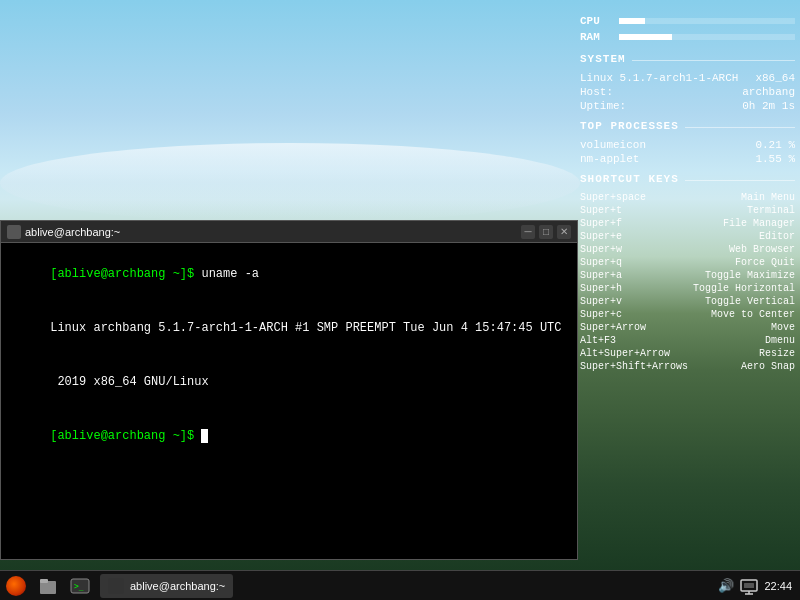  What do you see at coordinates (409, 586) in the screenshot?
I see `taskbar-active-app: ablive@archbang:~` at bounding box center [409, 586].